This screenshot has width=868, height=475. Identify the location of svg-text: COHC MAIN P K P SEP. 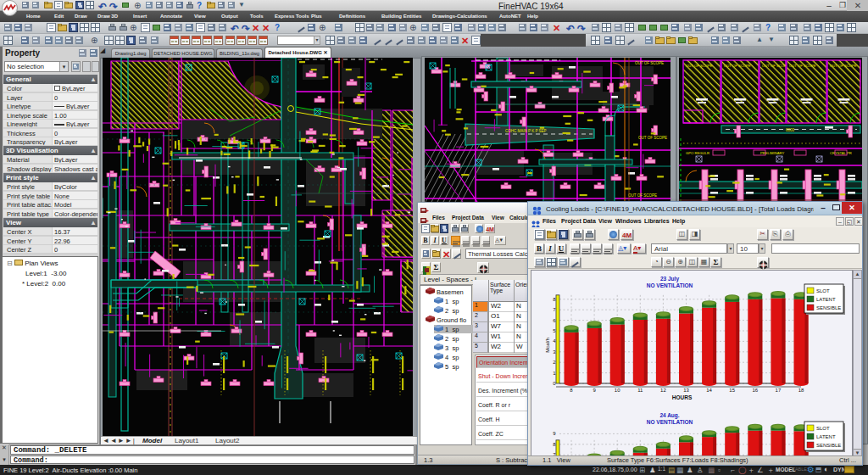
(526, 131).